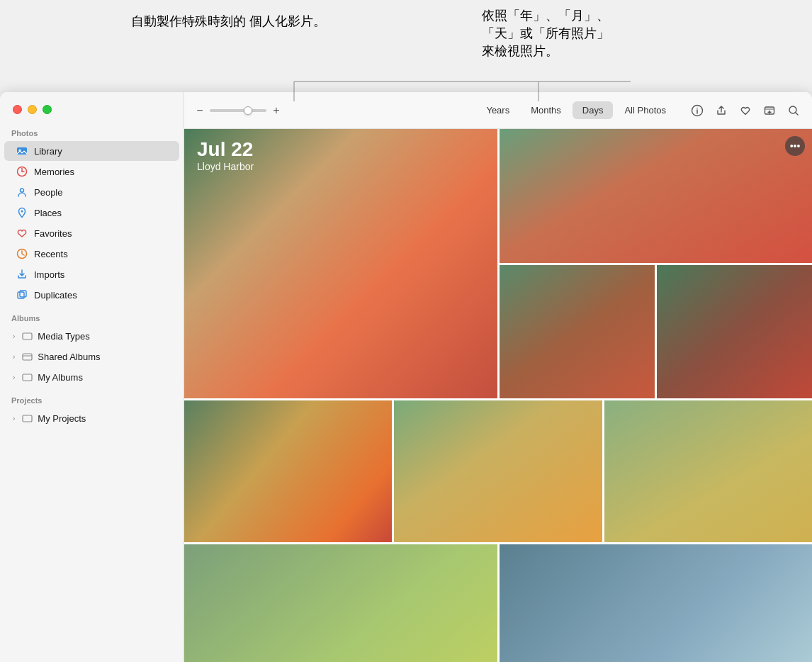 The image size is (812, 662). What do you see at coordinates (795, 146) in the screenshot?
I see `more-button: •••` at bounding box center [795, 146].